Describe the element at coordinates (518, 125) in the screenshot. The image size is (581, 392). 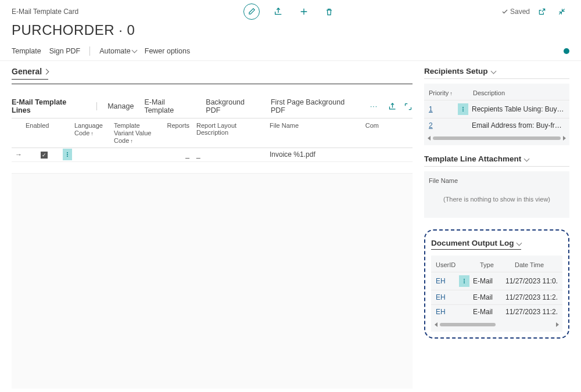
I see `description-cell: Email Address from: Buy-from .` at that location.